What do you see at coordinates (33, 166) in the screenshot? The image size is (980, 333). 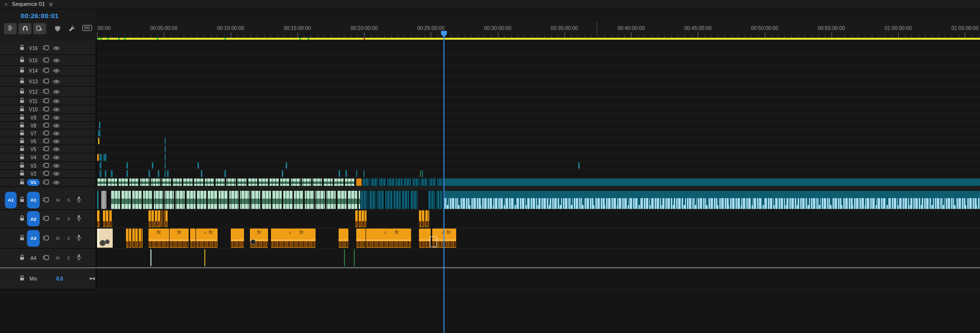 I see `track-name-v3: V3` at bounding box center [33, 166].